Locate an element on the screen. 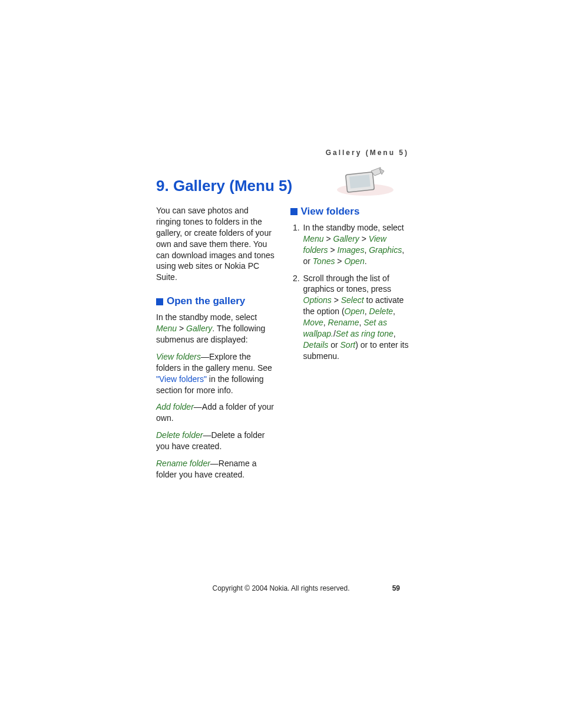 This screenshot has height=728, width=562. section-view-folders-heading: View folders is located at coordinates (350, 212).